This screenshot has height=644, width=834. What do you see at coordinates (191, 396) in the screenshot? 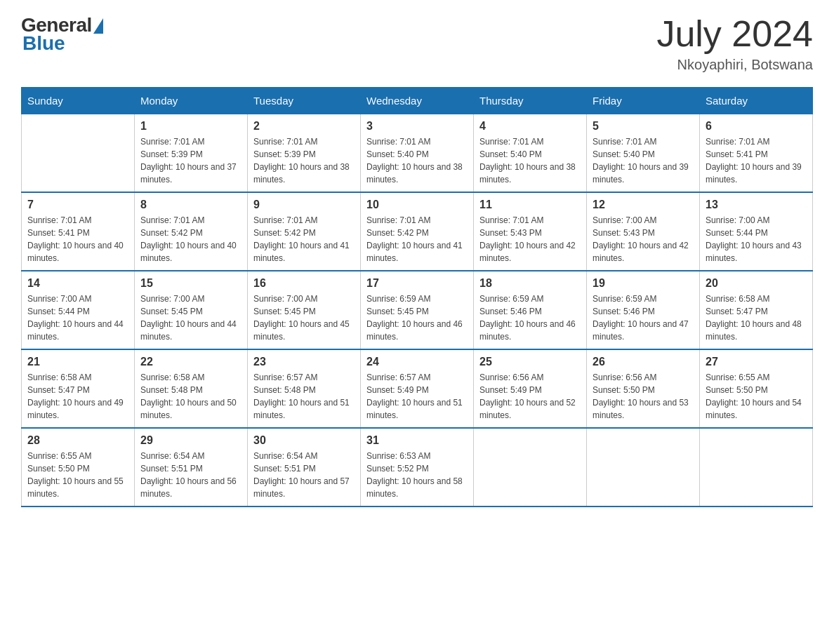
I see `day-info: Sunrise: 6:58 AMSunset: 5:48 PMDaylight:…` at bounding box center [191, 396].